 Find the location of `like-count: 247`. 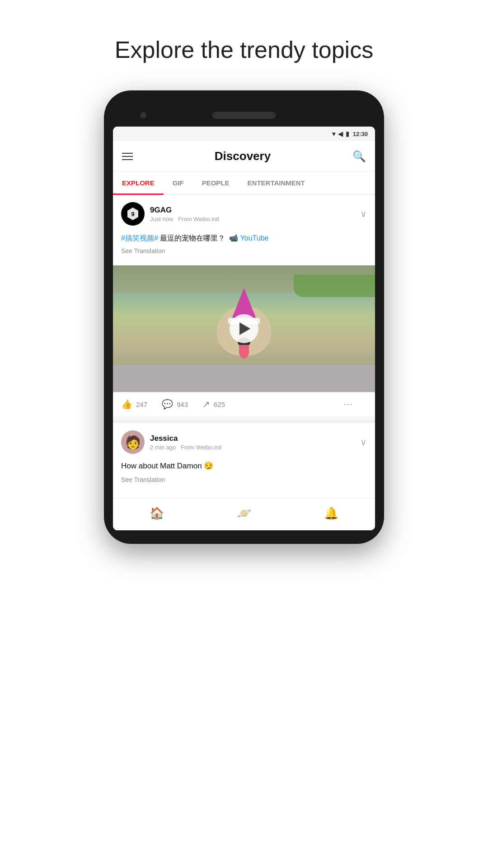

like-count: 247 is located at coordinates (142, 404).